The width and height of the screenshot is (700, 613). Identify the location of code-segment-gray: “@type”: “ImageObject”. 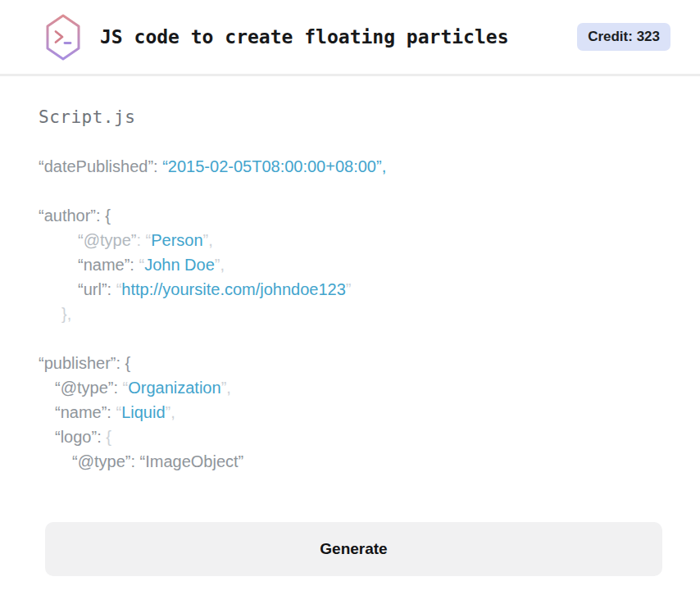
(157, 461).